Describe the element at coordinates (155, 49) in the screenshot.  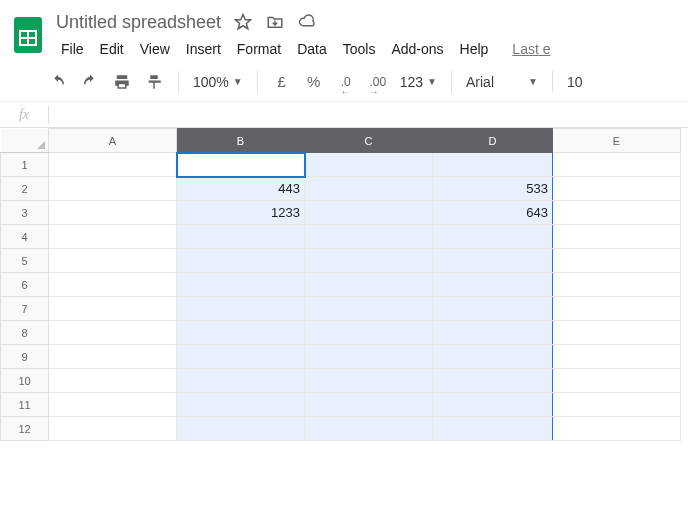
I see `menu-view: View` at that location.